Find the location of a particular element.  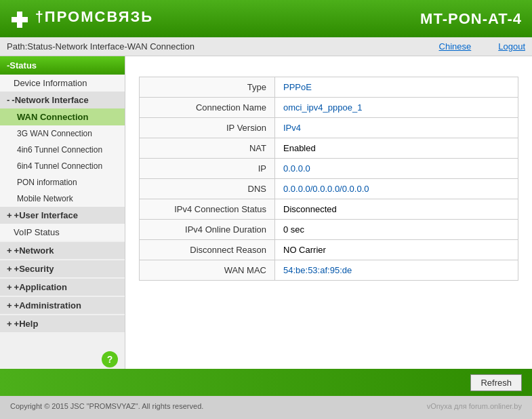

table-value: Enabled is located at coordinates (397, 148).